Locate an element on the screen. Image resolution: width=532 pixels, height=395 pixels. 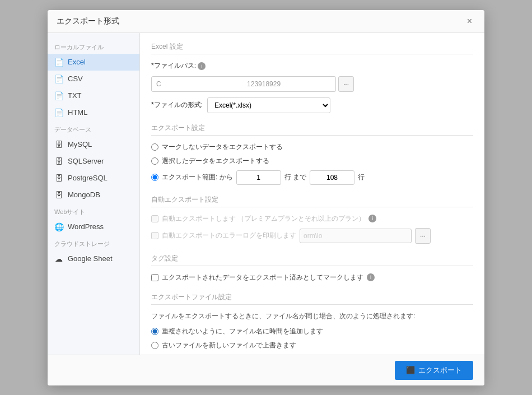
googlesheet-icon: ☁ is located at coordinates (59, 259).